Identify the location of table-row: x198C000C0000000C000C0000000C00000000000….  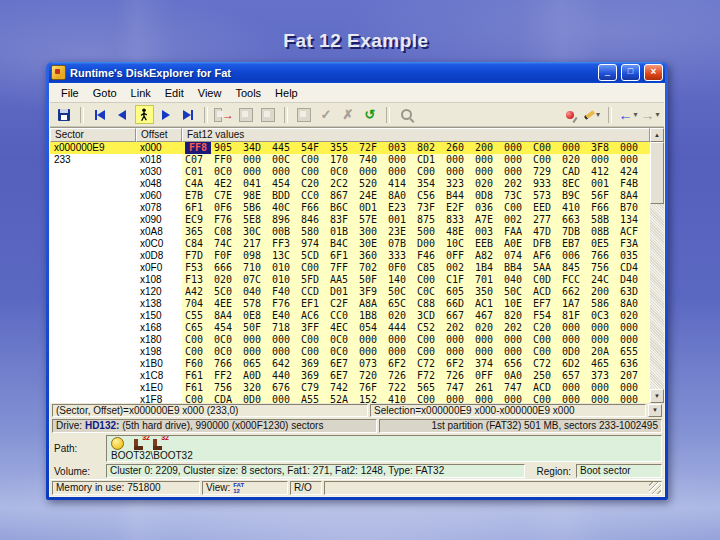
(350, 352).